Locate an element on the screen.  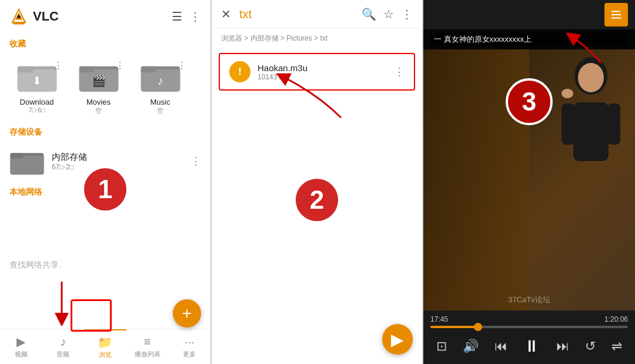
nav-browse: 📁 浏览 is located at coordinates (105, 347).